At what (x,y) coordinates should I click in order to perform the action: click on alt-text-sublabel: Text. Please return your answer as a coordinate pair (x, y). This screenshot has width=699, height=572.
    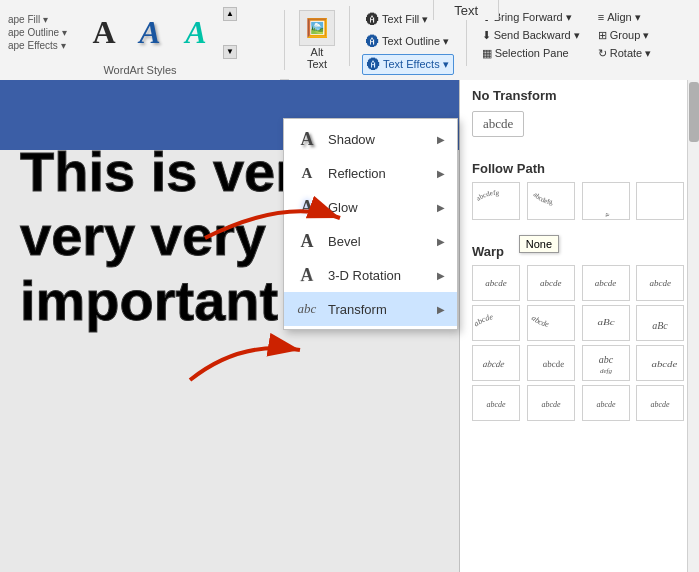
    Looking at the image, I should click on (317, 64).